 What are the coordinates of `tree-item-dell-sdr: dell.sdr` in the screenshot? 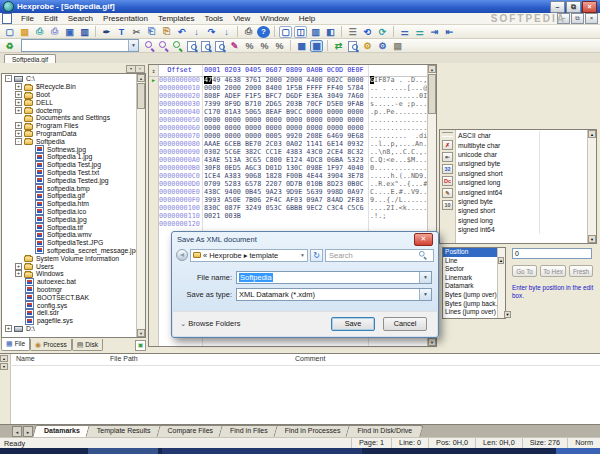 It's located at (70, 313).